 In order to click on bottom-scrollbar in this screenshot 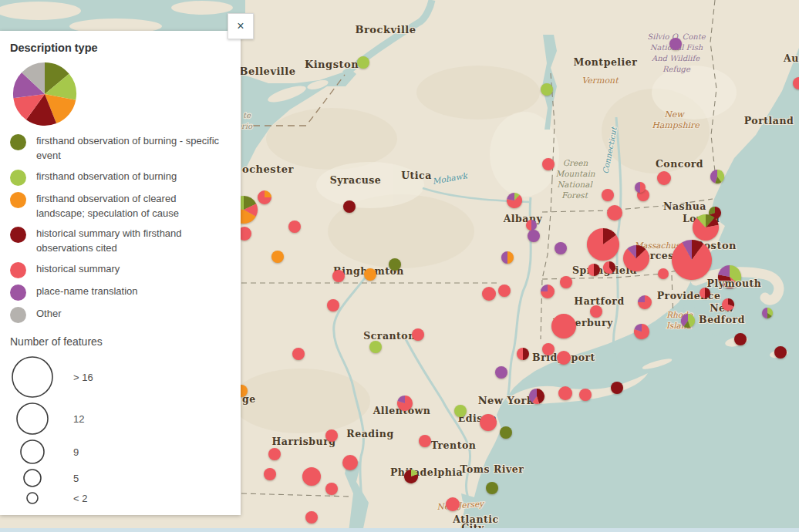, I will do `click(400, 530)`.